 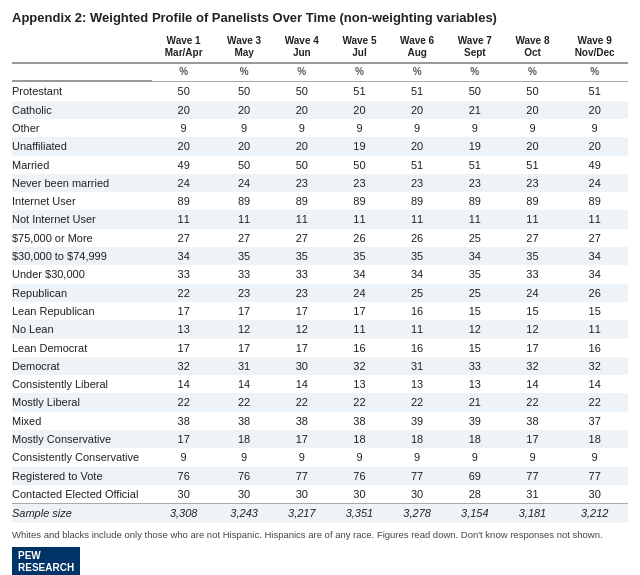 What do you see at coordinates (184, 274) in the screenshot?
I see `cell-value: 33` at bounding box center [184, 274].